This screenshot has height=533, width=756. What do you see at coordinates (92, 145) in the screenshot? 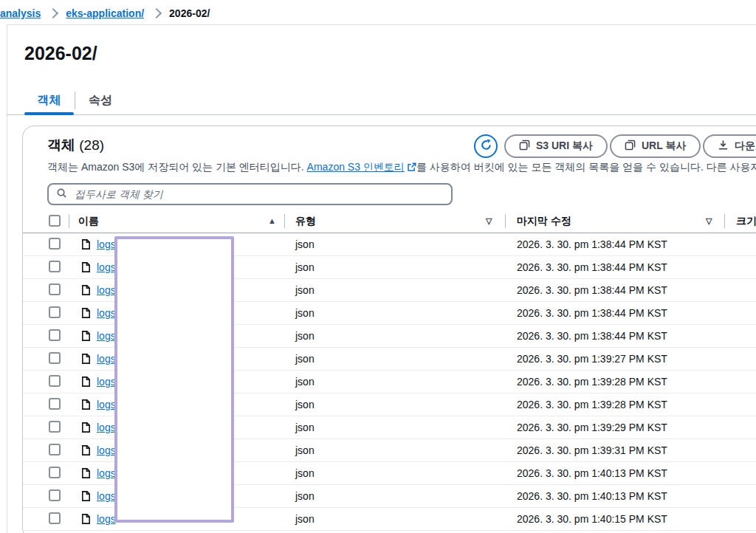
I see `objects-count: (28)` at bounding box center [92, 145].